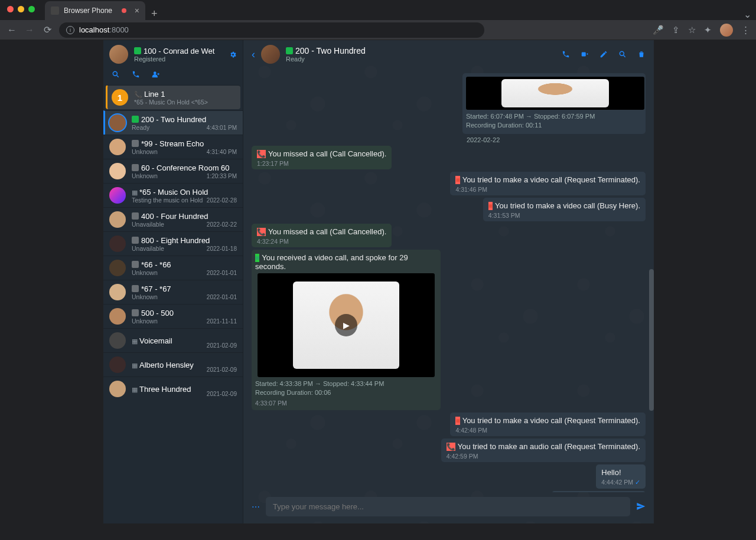 Image resolution: width=756 pixels, height=540 pixels. Describe the element at coordinates (621, 483) in the screenshot. I see `message-time: 4:44:42 PM✓` at that location.